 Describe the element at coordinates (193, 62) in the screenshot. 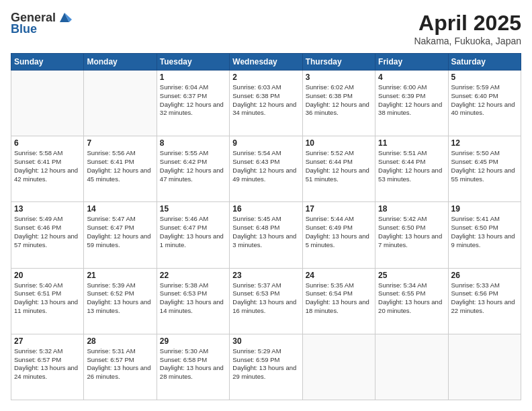

I see `weekday-header-tuesday: Tuesday` at that location.